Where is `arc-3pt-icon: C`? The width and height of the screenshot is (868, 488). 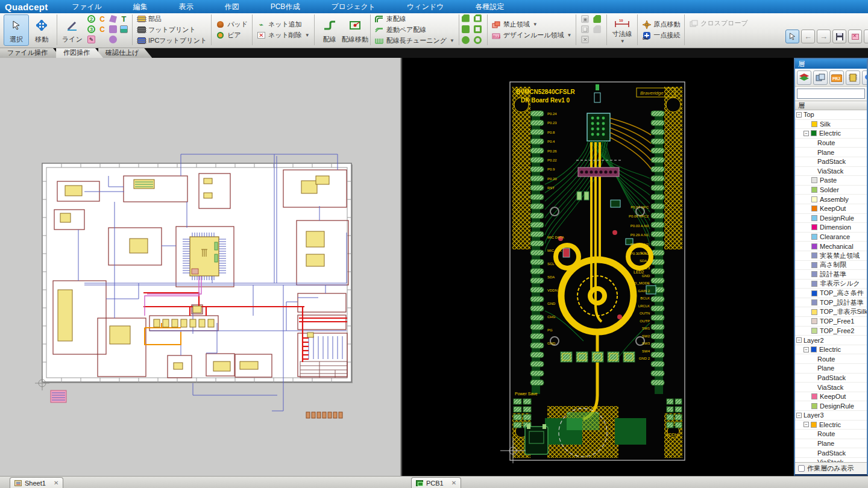 arc-3pt-icon: C is located at coordinates (102, 29).